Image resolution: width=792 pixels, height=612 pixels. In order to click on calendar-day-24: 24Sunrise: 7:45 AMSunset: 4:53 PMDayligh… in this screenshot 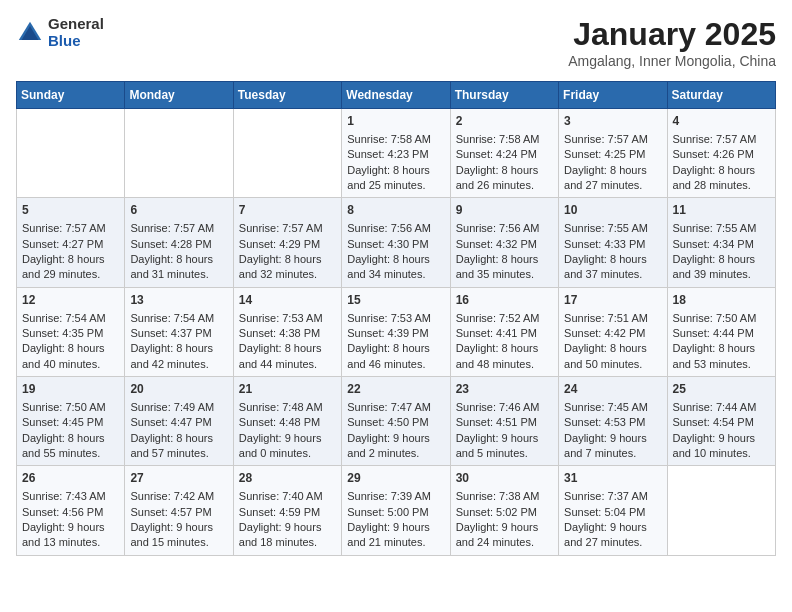, I will do `click(613, 422)`.